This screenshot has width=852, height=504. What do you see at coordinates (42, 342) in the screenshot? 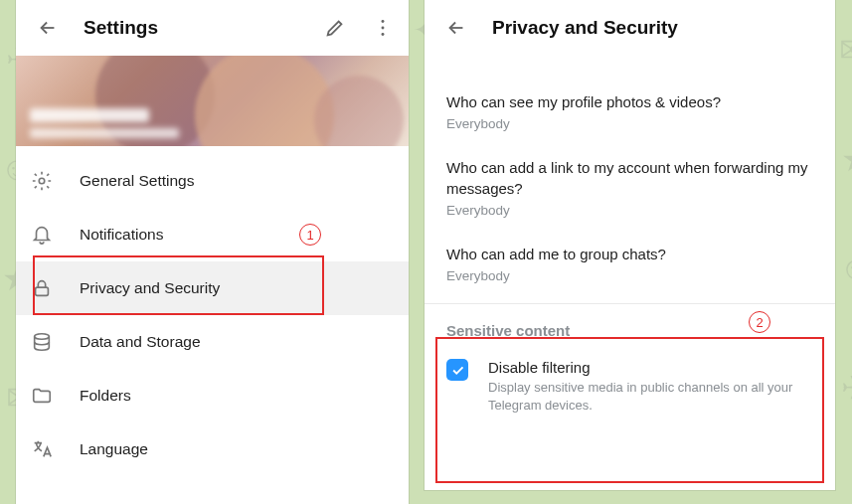
I see `database-icon` at bounding box center [42, 342].